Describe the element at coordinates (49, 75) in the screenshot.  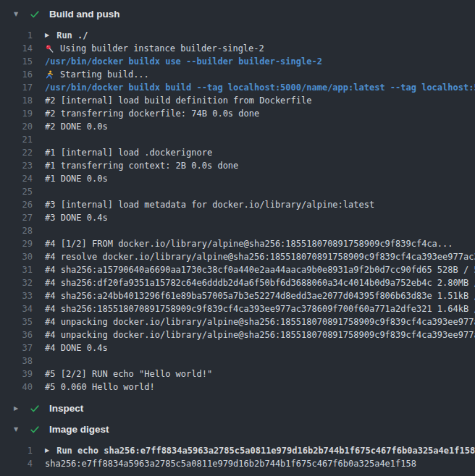
I see `runner-icon` at that location.